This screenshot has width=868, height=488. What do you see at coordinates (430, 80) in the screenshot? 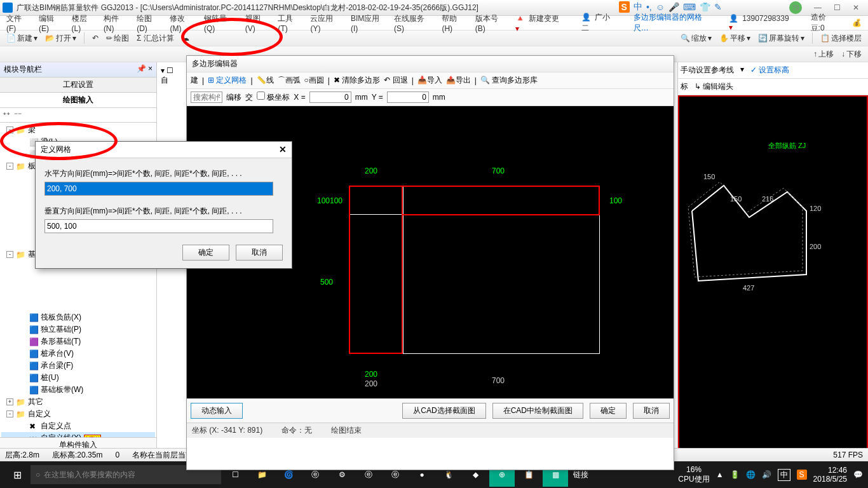
I see `import-button: 📥导入` at bounding box center [430, 80].